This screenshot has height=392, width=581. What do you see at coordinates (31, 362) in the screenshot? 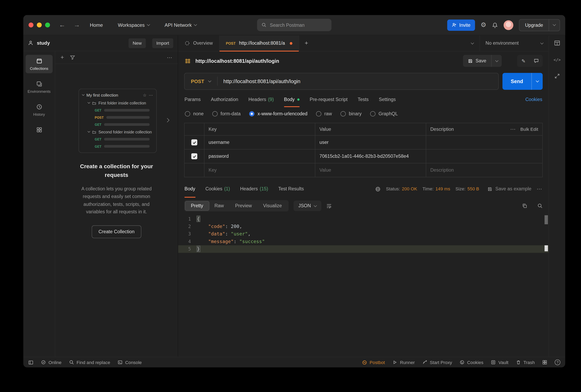
I see `sidebar-toggle-icon` at bounding box center [31, 362].